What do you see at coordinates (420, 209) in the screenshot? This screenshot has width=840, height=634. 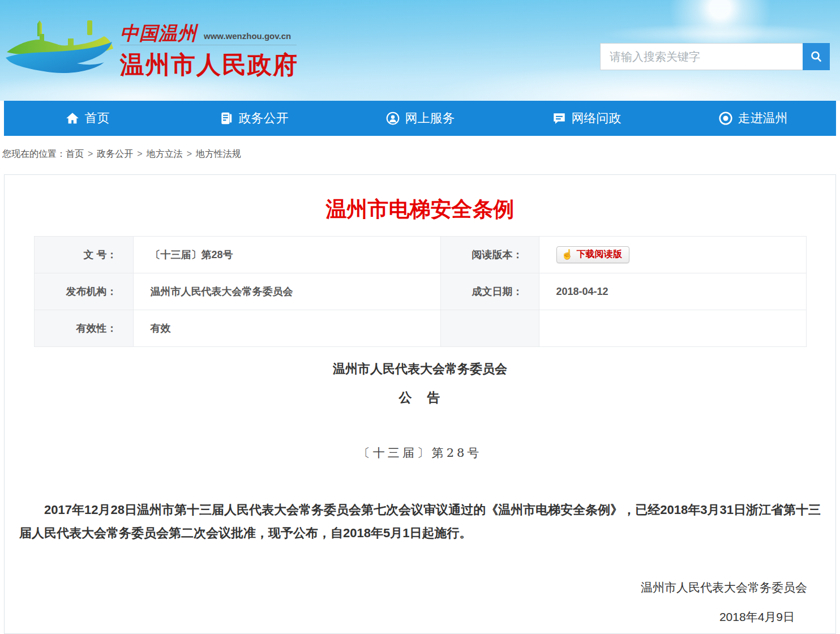 I see `page-title: 温州市电梯安全条例` at bounding box center [420, 209].